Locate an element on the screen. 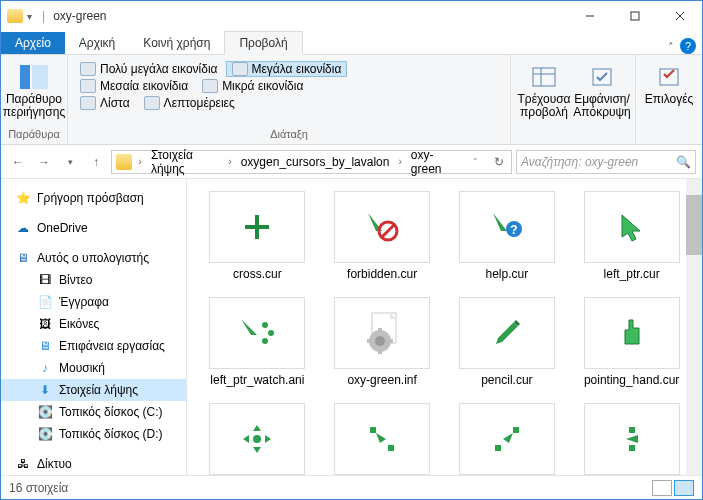  address-dropdown-button: ˅ is located at coordinates (475, 162).